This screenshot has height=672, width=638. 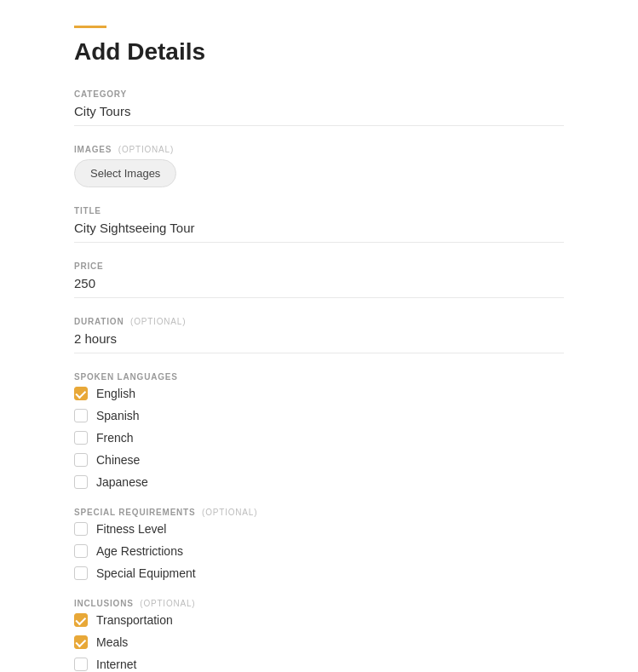 I want to click on checkbox-item-equipment: Special Equipment, so click(x=319, y=573).